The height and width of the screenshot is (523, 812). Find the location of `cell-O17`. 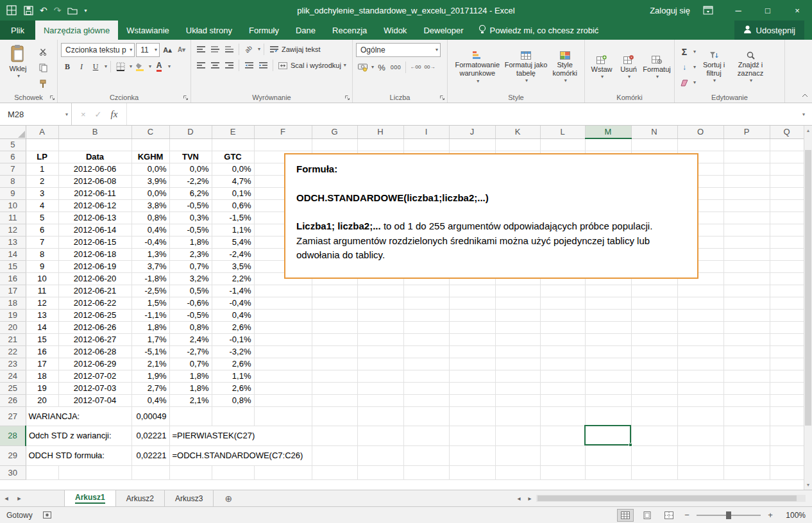

cell-O17 is located at coordinates (700, 291).